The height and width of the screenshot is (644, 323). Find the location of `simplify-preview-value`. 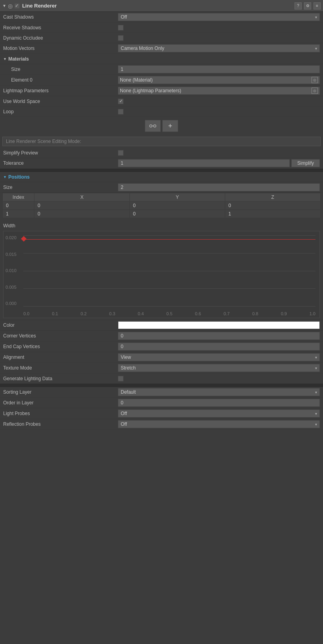

simplify-preview-value is located at coordinates (219, 153).